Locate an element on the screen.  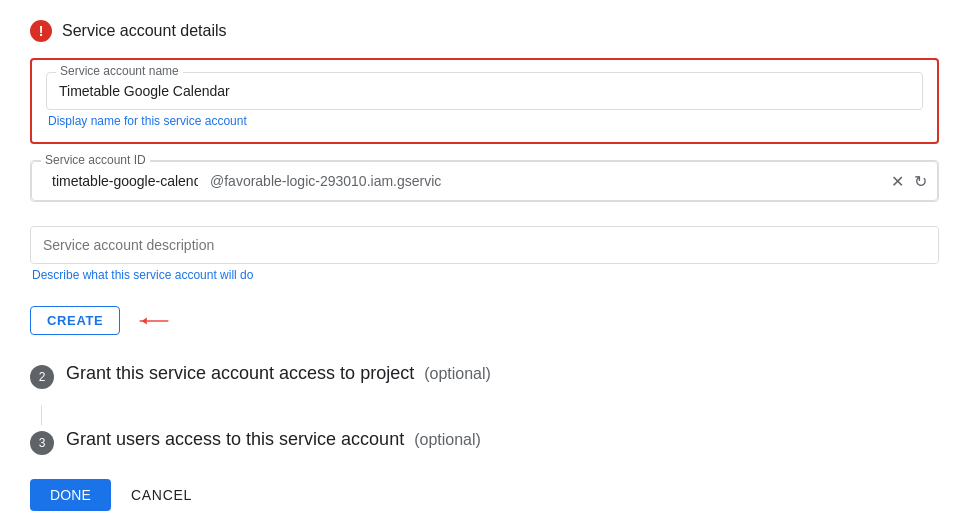
step-2-optional: (optional) is located at coordinates (458, 374).